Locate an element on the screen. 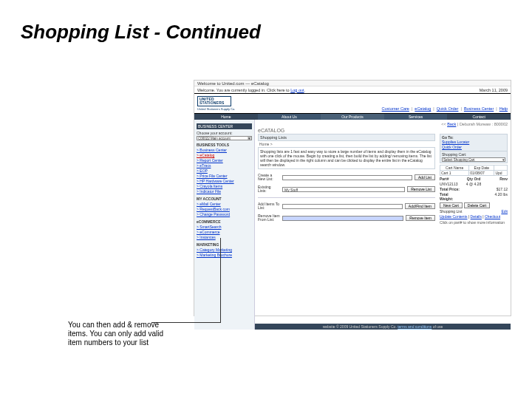 The image size is (532, 399). sidebar-link: > HP Hardware Center is located at coordinates (225, 182).